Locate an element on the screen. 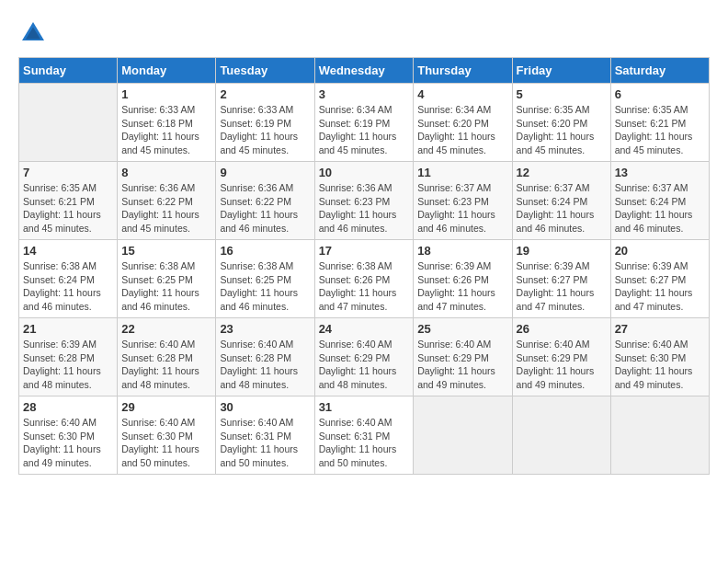 The height and width of the screenshot is (563, 728). day-info: Sunrise: 6:36 AMSunset: 6:23 PMDaylight:… is located at coordinates (364, 208).